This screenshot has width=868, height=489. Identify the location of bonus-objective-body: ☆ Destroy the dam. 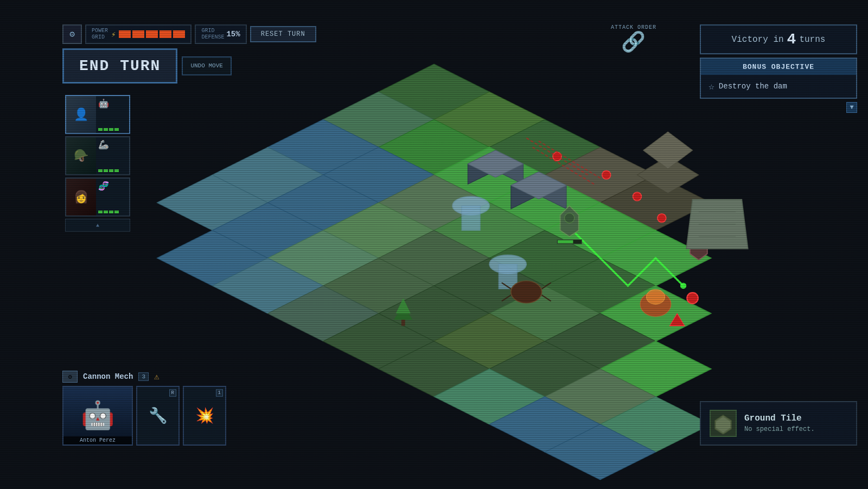
(778, 86).